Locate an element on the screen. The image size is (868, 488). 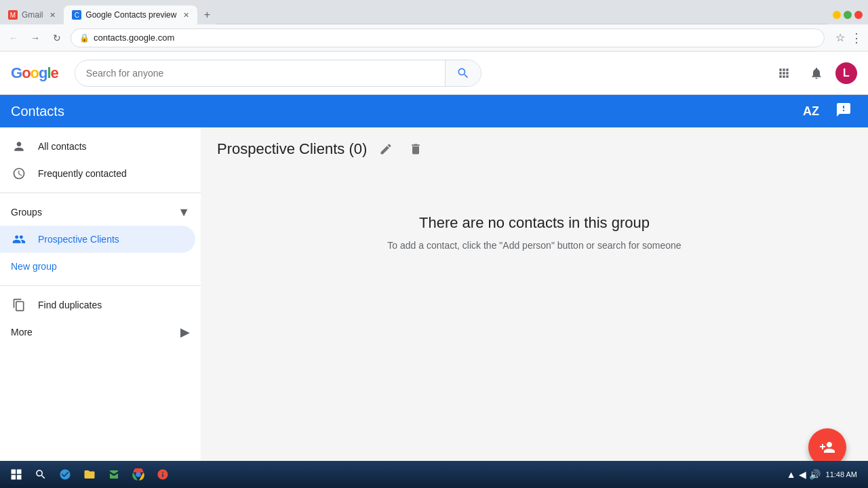
empty-state: There are no contacts in this group To a… is located at coordinates (534, 232).